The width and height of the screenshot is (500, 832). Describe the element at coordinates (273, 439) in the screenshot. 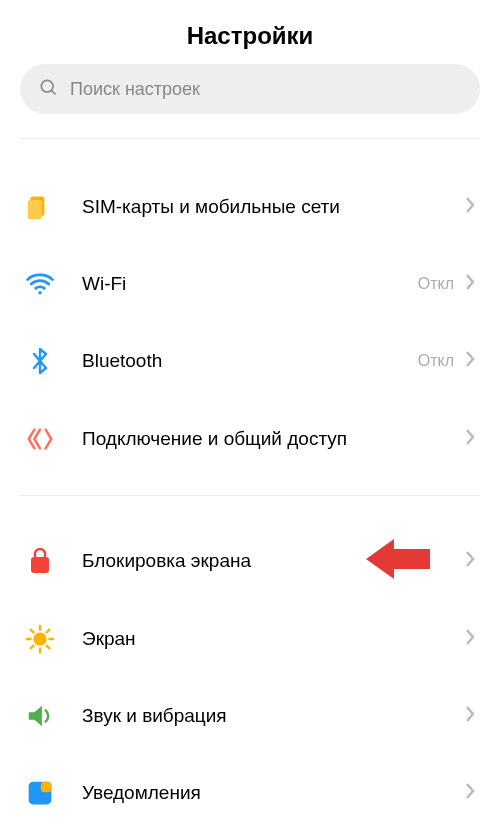

I see `row-label: Подключение и общий доступ` at that location.